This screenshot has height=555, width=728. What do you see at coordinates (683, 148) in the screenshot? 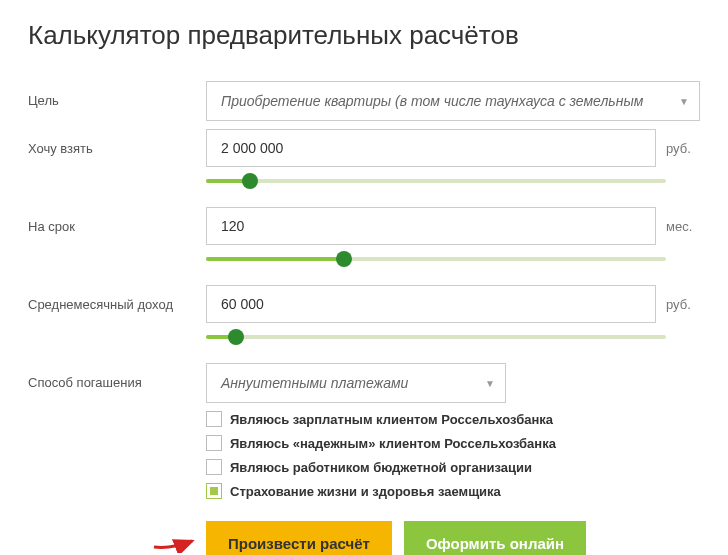
I see `amount-unit: руб.` at bounding box center [683, 148].